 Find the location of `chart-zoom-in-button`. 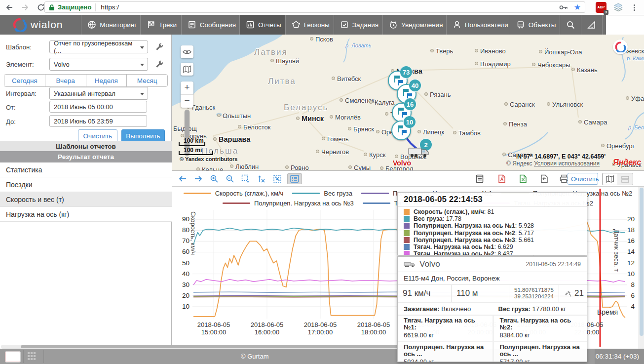

chart-zoom-in-button is located at coordinates (214, 179).